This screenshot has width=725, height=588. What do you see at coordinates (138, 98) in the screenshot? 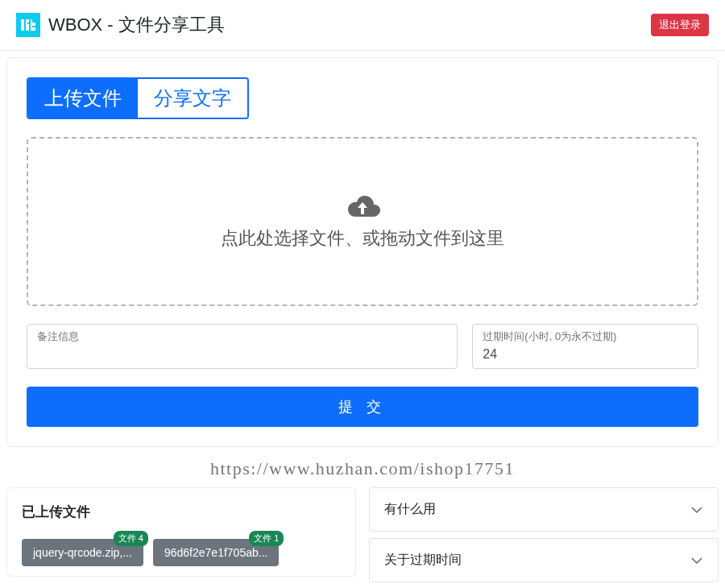
I see `mode-tabs: 上传文件 分享文字` at bounding box center [138, 98].